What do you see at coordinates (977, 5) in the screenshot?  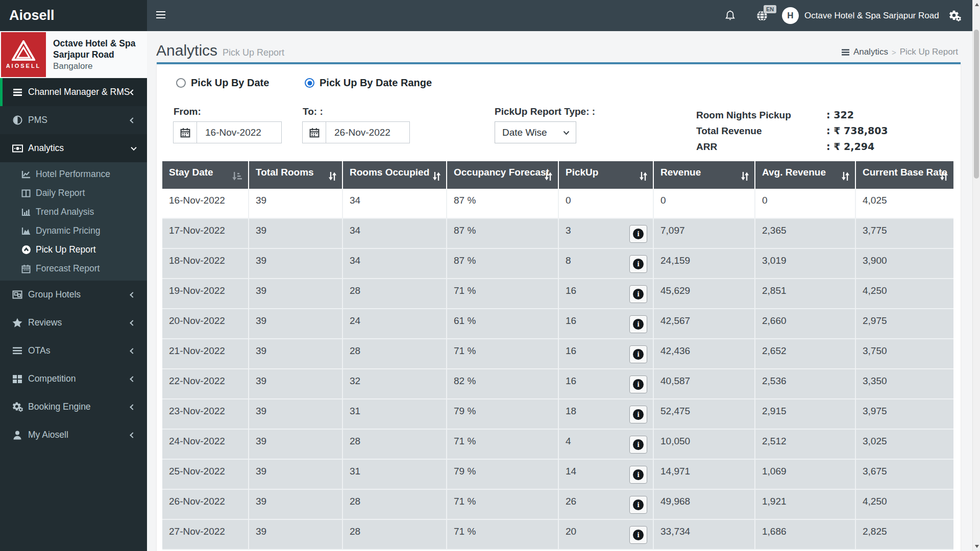 I see `scrollbar-up-arrow` at bounding box center [977, 5].